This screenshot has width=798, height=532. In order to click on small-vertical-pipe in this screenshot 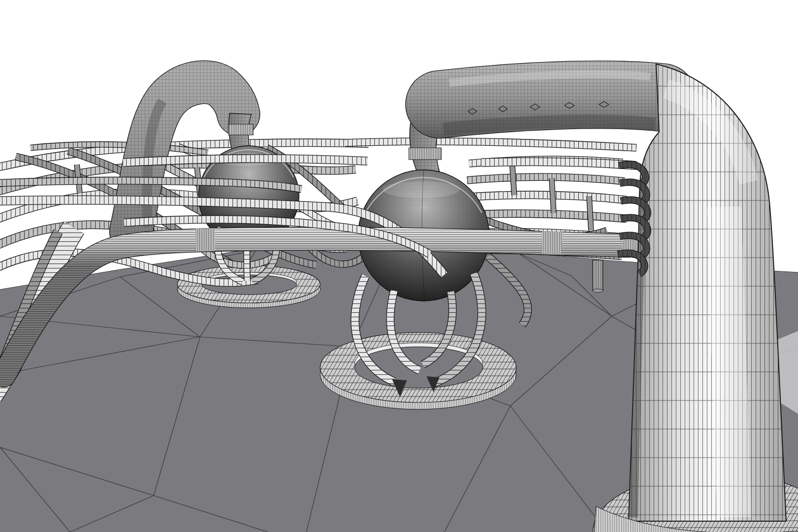, I will do `click(598, 276)`.